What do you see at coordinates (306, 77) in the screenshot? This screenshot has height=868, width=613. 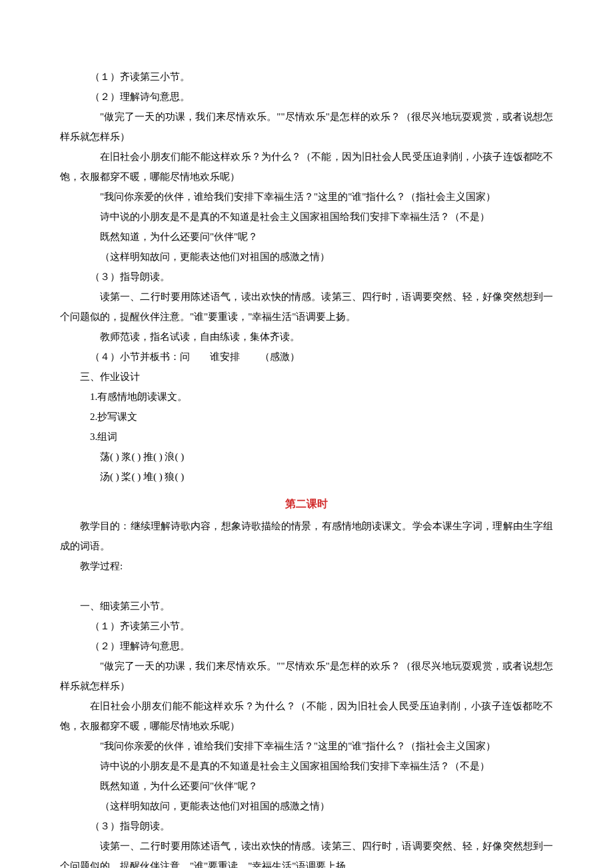 I see `step-1: （１）齐读第三小节。` at bounding box center [306, 77].